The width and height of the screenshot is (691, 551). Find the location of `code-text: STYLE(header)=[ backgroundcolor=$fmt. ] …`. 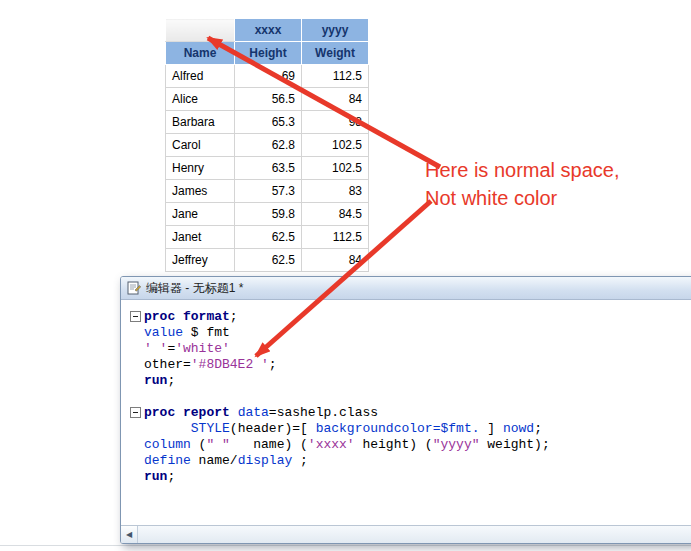

code-text: STYLE(header)=[ backgroundcolor=$fmt. ] … is located at coordinates (343, 429).